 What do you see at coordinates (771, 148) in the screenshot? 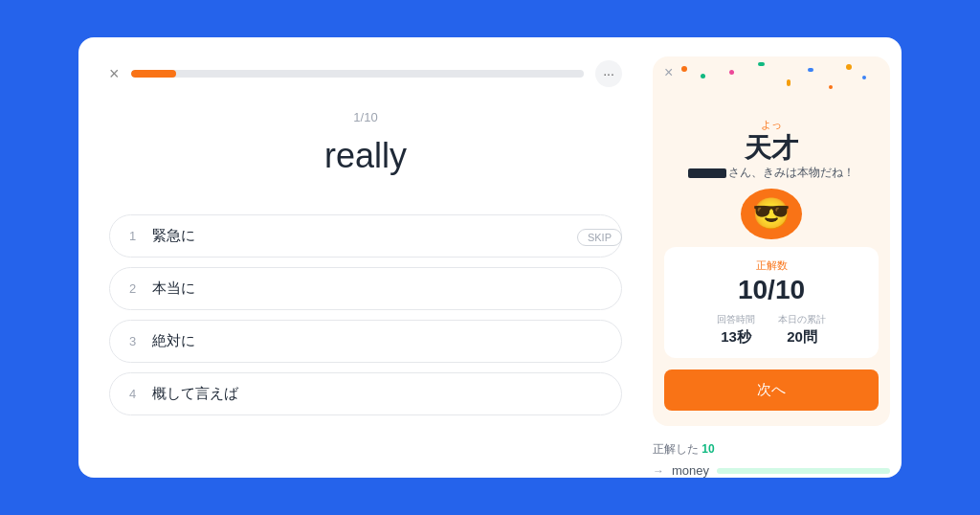
I see `genius-kanji: 天才` at bounding box center [771, 148].